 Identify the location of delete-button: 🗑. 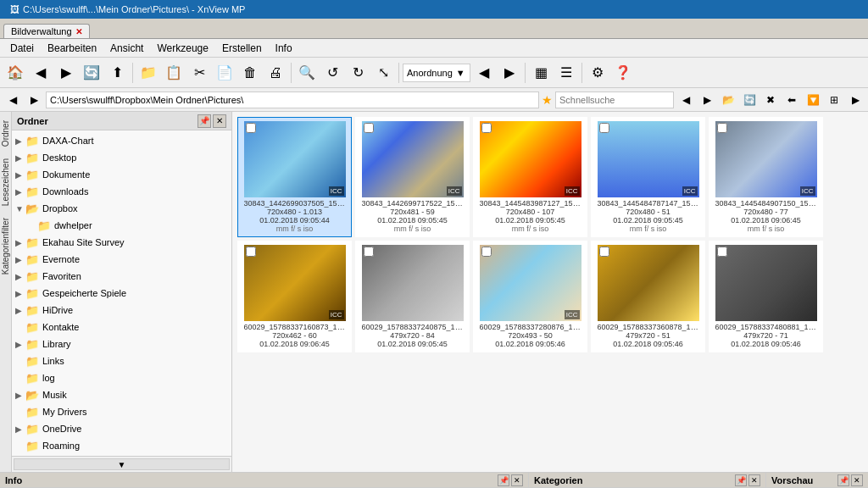
(250, 73).